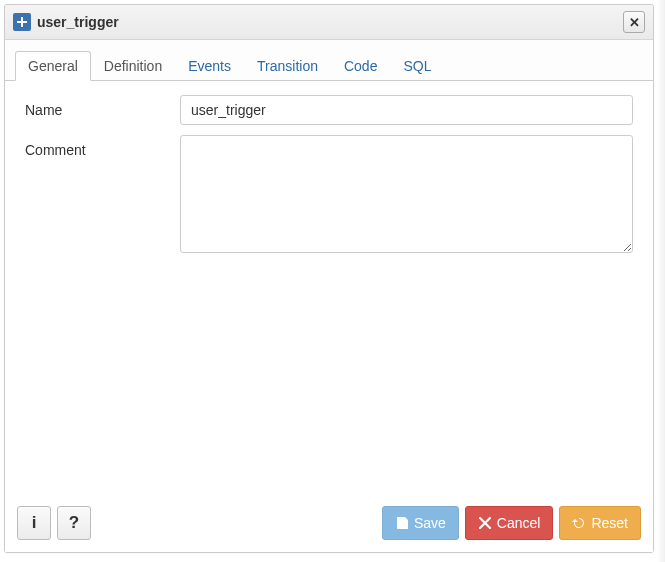 The image size is (665, 562). I want to click on tab-bar: General Definition Events Transition Cod…, so click(329, 60).